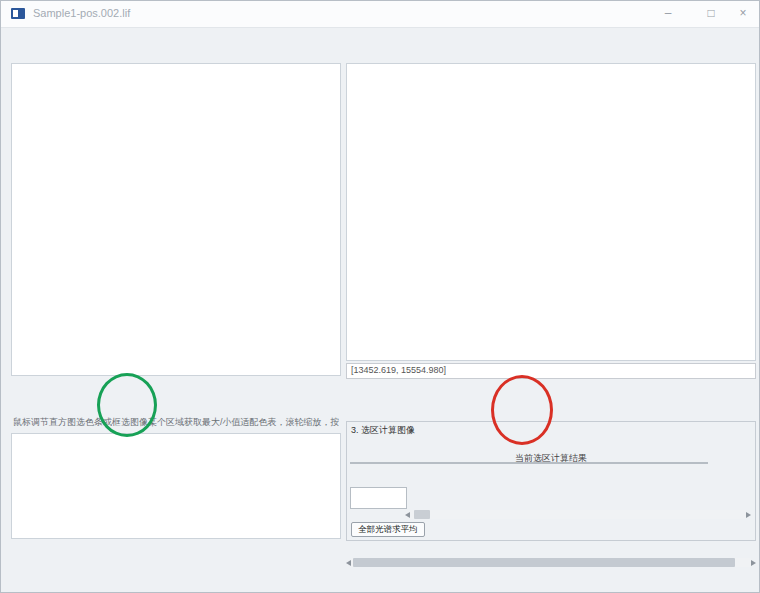  Describe the element at coordinates (380, 14) in the screenshot. I see `title-bar: Sample1-pos.002.lif – □ ×` at that location.